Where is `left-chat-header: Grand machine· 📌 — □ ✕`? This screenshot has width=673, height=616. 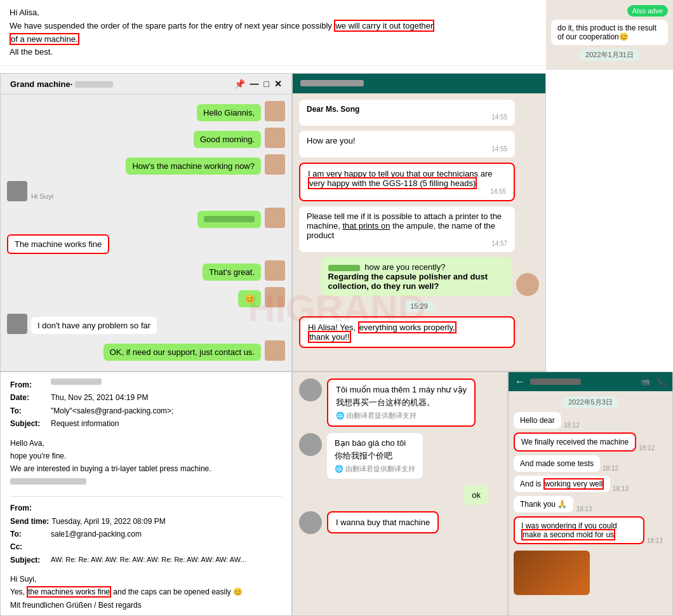 left-chat-header: Grand machine· 📌 — □ ✕ is located at coordinates (146, 84).